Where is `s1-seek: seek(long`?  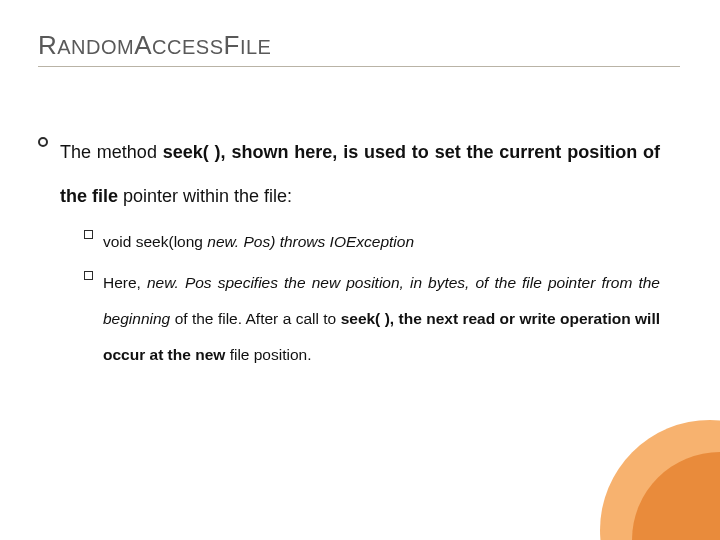 s1-seek: seek(long is located at coordinates (170, 242).